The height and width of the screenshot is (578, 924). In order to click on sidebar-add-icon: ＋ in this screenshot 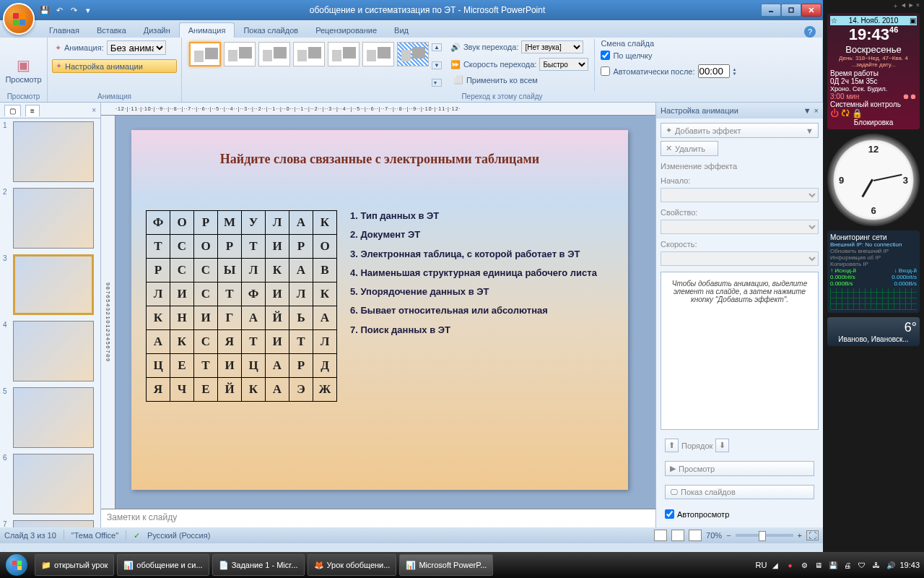, I will do `click(895, 6)`.